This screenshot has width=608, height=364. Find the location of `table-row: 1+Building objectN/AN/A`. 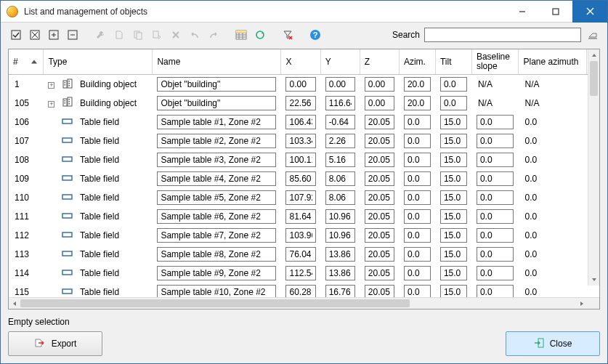

table-row: 1+Building objectN/AN/A is located at coordinates (304, 84).